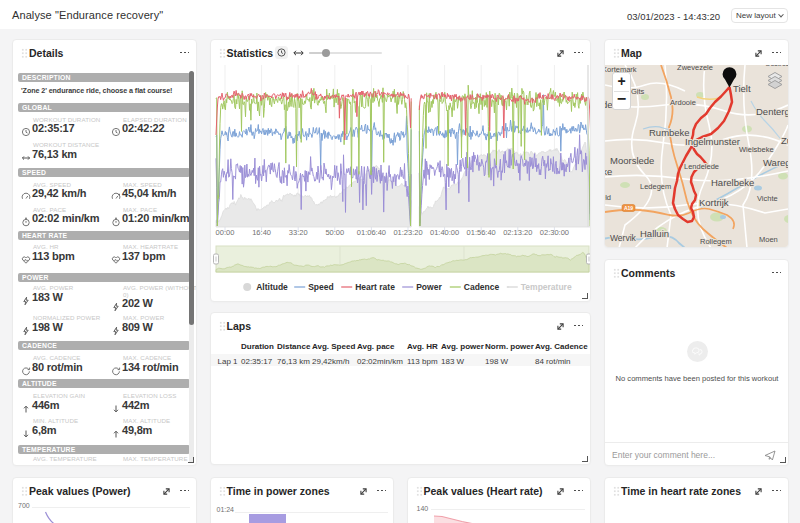 This screenshot has height=523, width=800. Describe the element at coordinates (638, 92) in the screenshot. I see `svg-text: Gits` at that location.